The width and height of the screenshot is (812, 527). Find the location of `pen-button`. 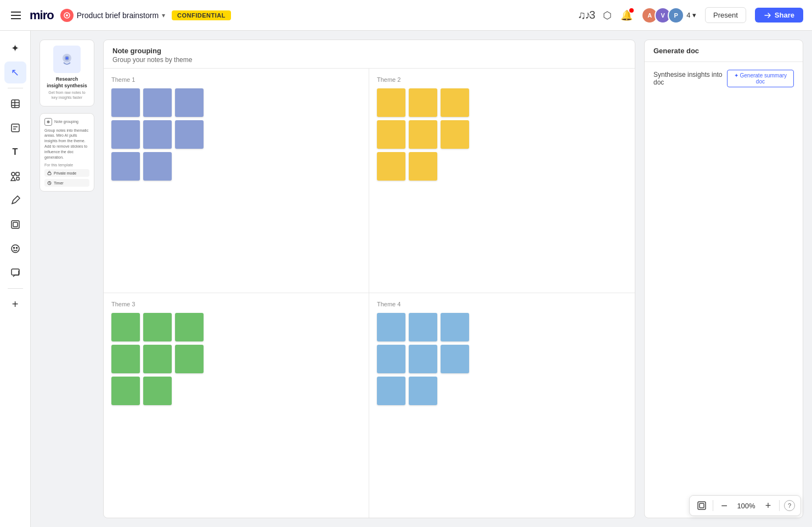

pen-button is located at coordinates (15, 200).